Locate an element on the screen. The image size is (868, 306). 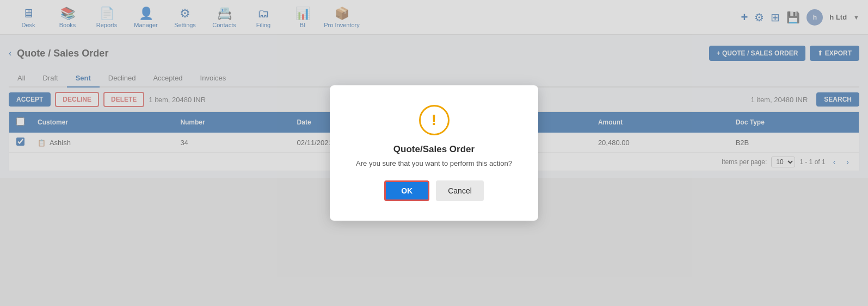
modal-message: Are you sure that you want to perform th… is located at coordinates (434, 163).